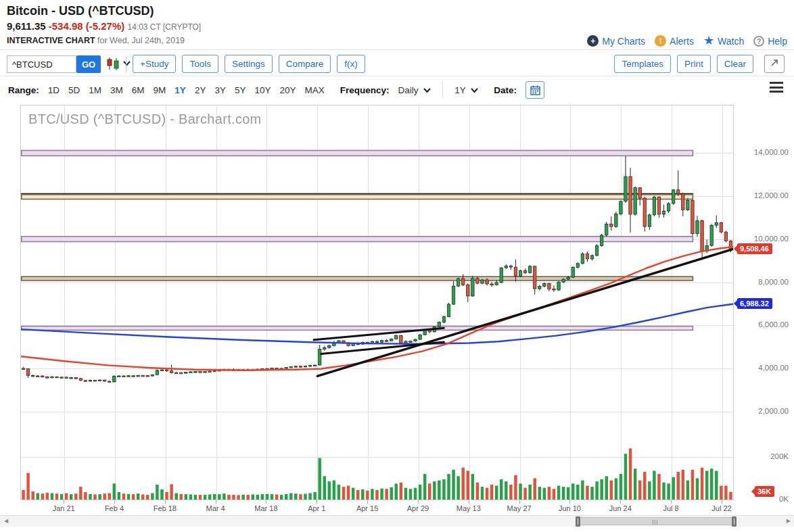  I want to click on last-price-badge: 9,508.46, so click(755, 249).